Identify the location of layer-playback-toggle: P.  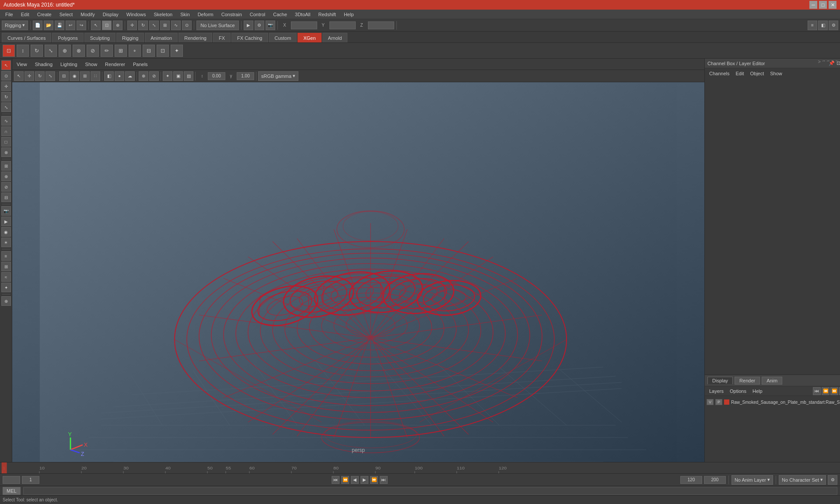
(719, 402).